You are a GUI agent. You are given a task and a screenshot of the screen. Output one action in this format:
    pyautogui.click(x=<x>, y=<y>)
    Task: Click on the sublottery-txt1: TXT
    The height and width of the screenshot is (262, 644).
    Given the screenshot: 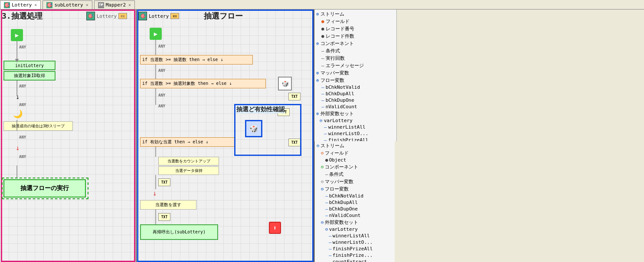 What is the action you would take?
    pyautogui.click(x=294, y=97)
    